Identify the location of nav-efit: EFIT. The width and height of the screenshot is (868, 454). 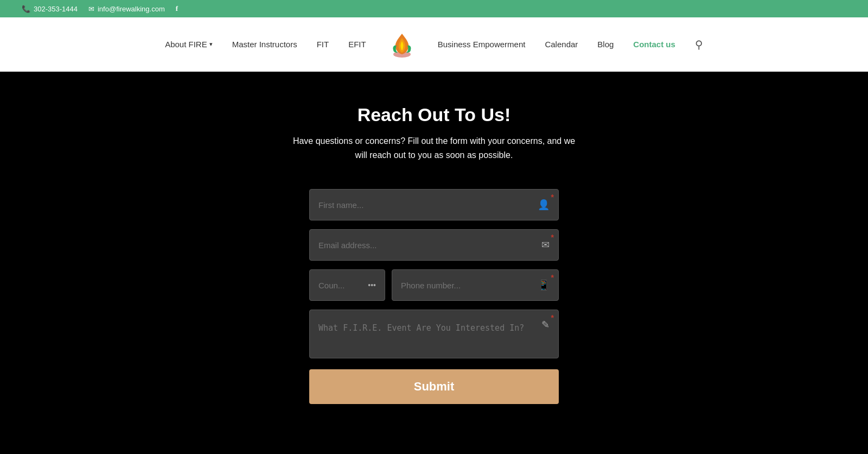
(357, 45).